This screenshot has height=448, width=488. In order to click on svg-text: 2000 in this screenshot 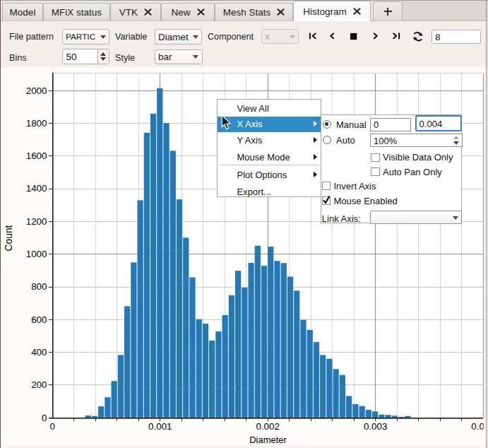, I will do `click(37, 90)`.